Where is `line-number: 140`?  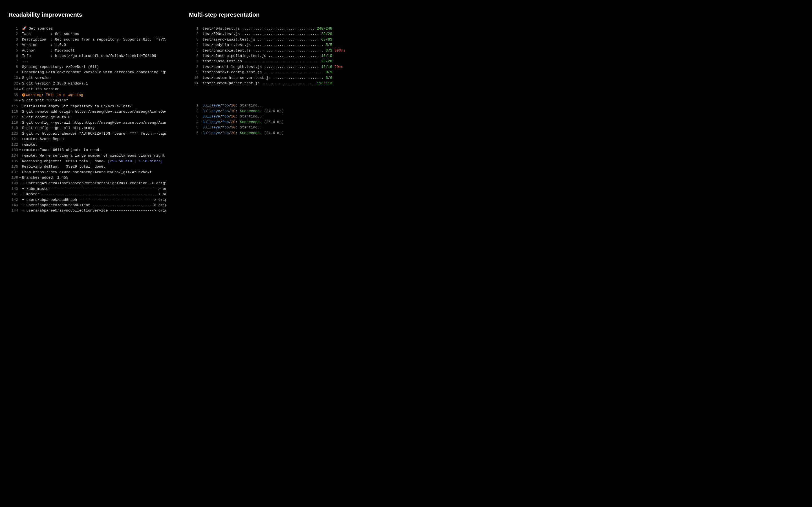 line-number: 140 is located at coordinates (13, 189).